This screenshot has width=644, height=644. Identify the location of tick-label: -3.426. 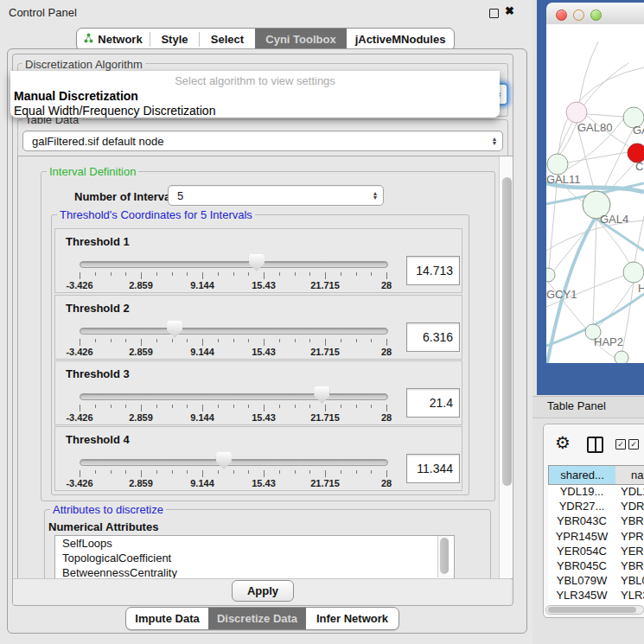
(80, 418).